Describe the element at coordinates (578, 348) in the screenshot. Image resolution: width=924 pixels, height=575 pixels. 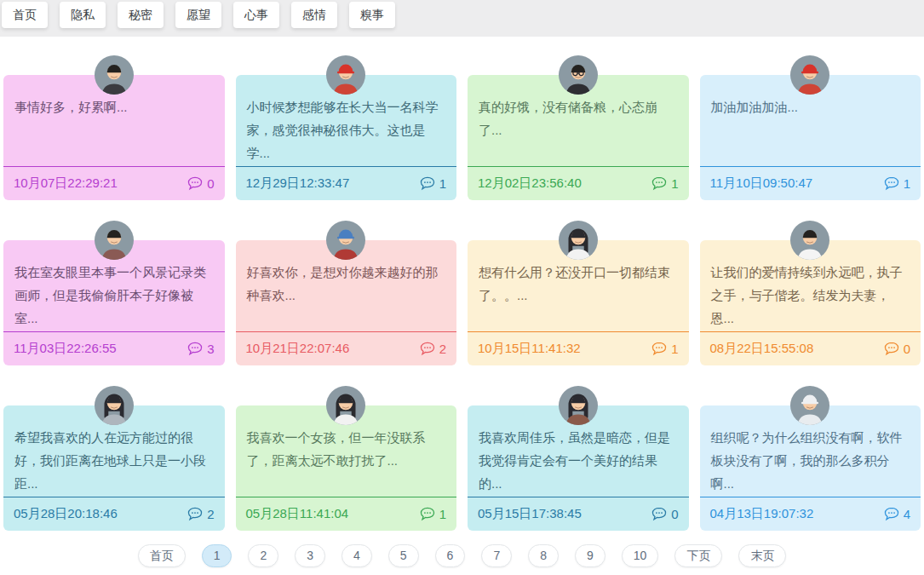
I see `message-card-footer: 10月15日11:41:32 1` at that location.